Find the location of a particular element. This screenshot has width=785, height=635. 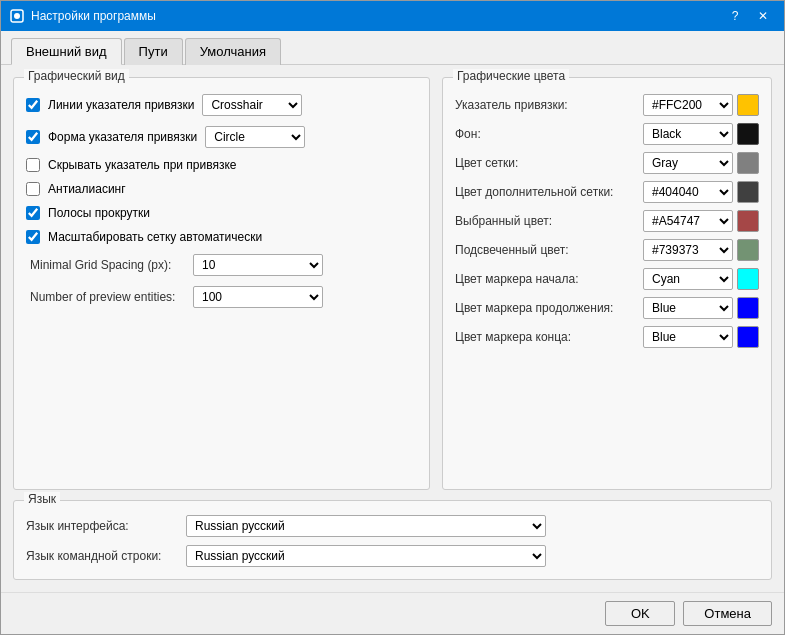

graphic-view-label: Графический вид is located at coordinates (76, 76).